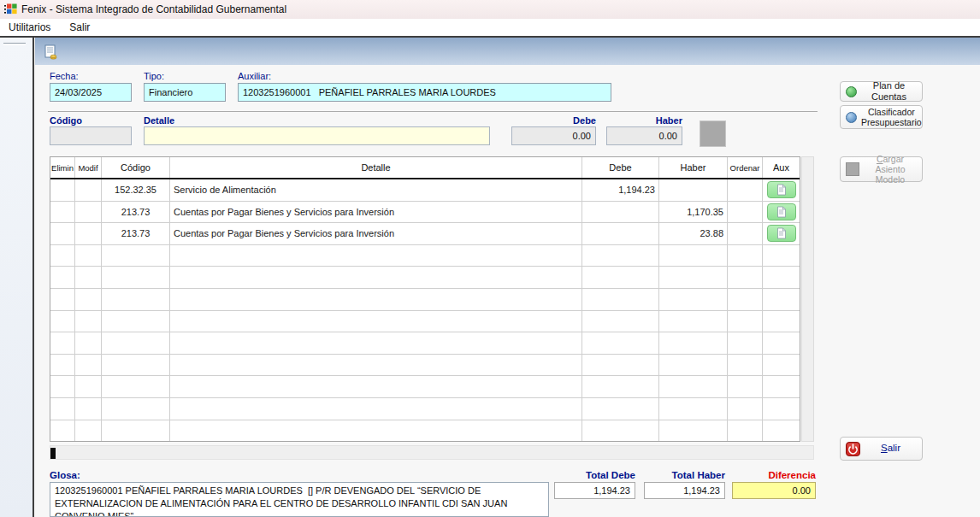  I want to click on plan-de-cuentas-button: Plan de Cuentas, so click(881, 91).